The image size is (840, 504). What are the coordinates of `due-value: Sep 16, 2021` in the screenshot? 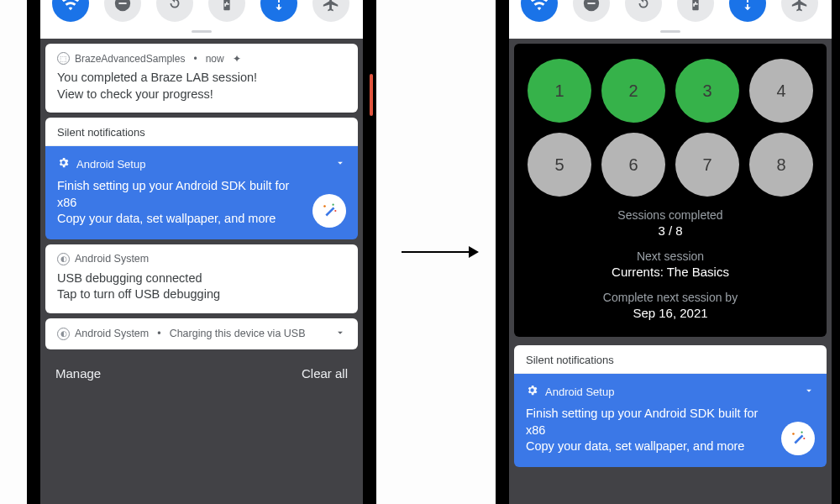 It's located at (670, 312).